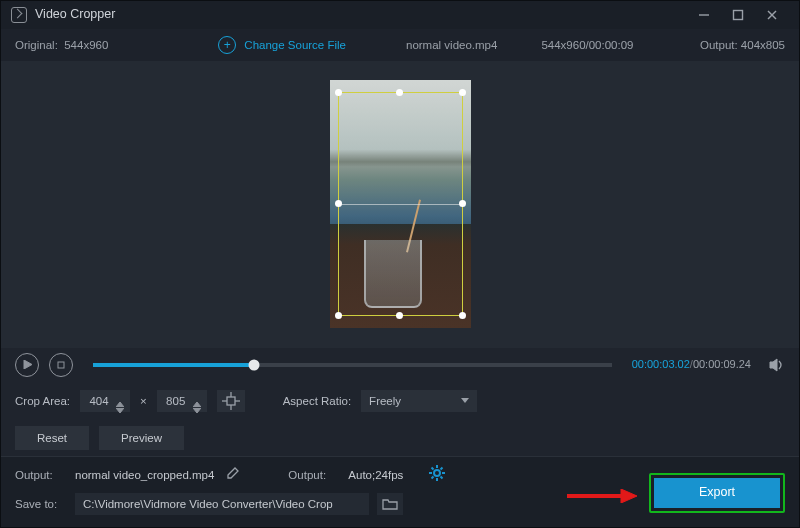  What do you see at coordinates (692, 364) in the screenshot?
I see `time-display: 00:00:03.02/00:00:09.24` at bounding box center [692, 364].